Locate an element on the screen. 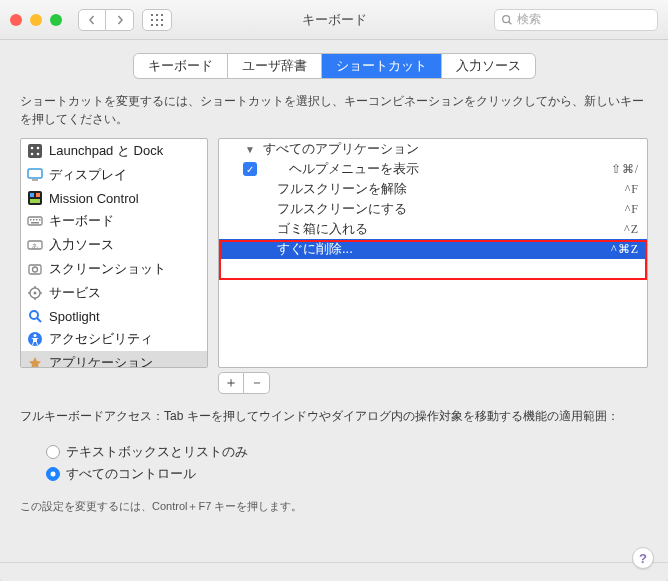  sidebar-item-services: サービス is located at coordinates (114, 293).